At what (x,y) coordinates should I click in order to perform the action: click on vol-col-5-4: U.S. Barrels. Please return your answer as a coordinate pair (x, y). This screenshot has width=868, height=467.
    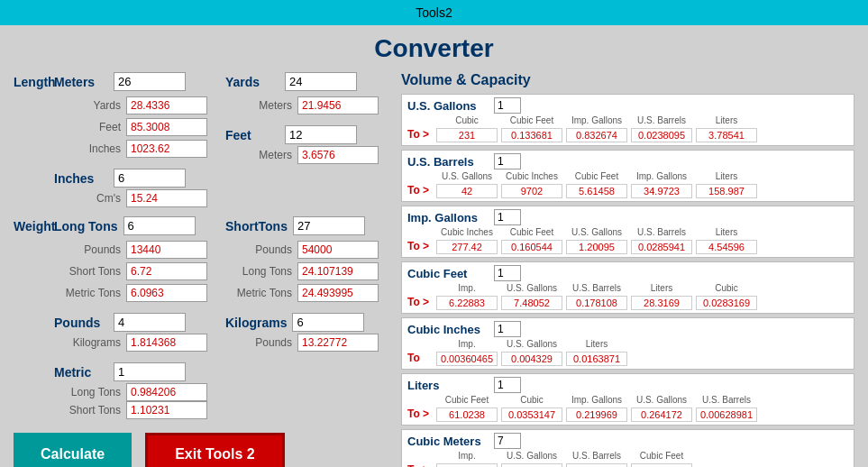
    Looking at the image, I should click on (726, 408).